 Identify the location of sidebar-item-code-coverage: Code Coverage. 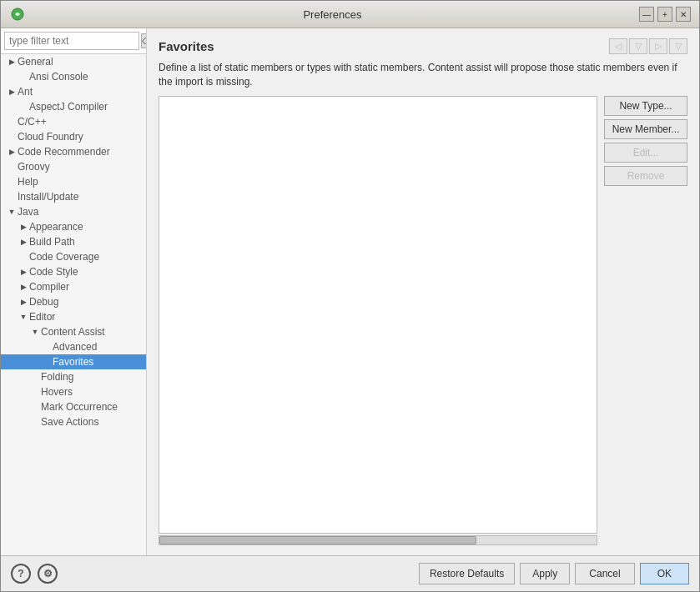
(73, 257).